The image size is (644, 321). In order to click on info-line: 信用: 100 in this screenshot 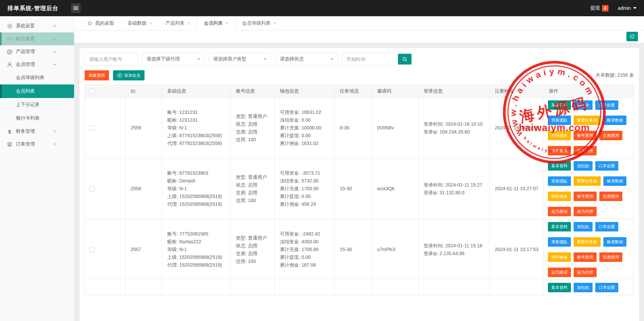, I will do `click(254, 262)`.